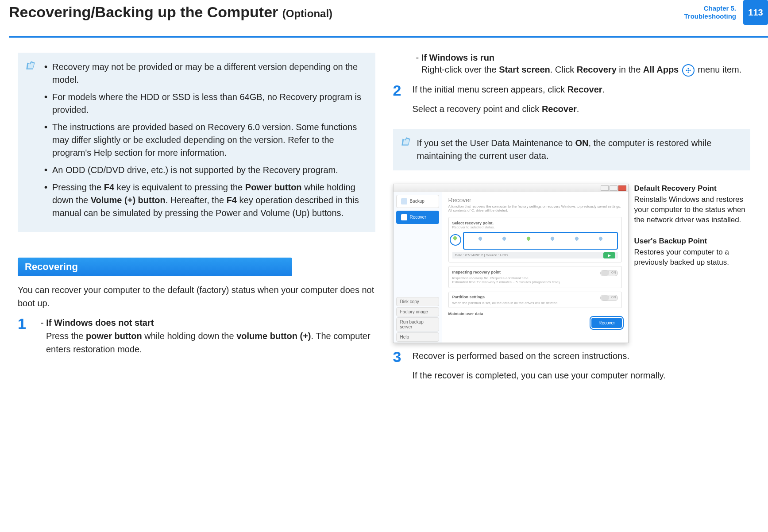 The height and width of the screenshot is (532, 768). Describe the element at coordinates (511, 263) in the screenshot. I see `recovery-app-window: Backup Recover Disk copy Factory image R…` at that location.